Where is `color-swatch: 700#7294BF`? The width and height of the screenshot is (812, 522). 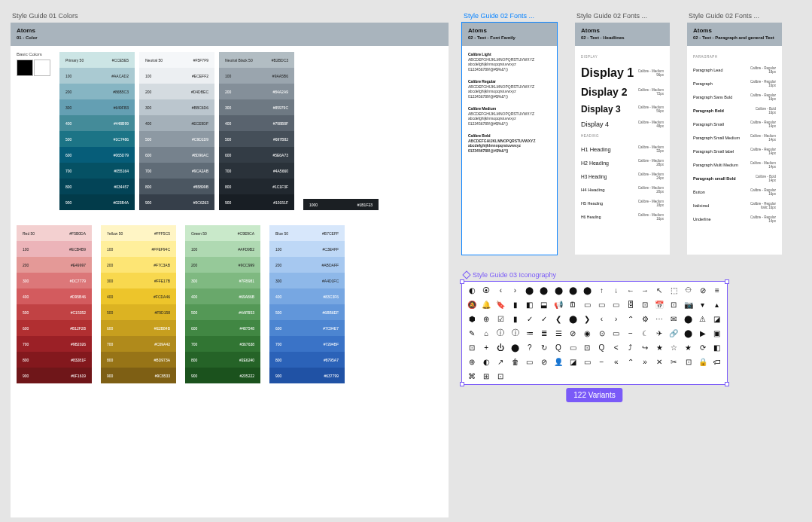 color-swatch: 700#7294BF is located at coordinates (307, 343).